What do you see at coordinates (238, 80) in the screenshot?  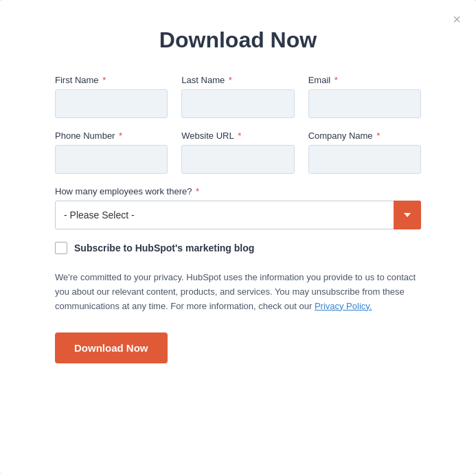 I see `last-name-label: Last Name *` at bounding box center [238, 80].